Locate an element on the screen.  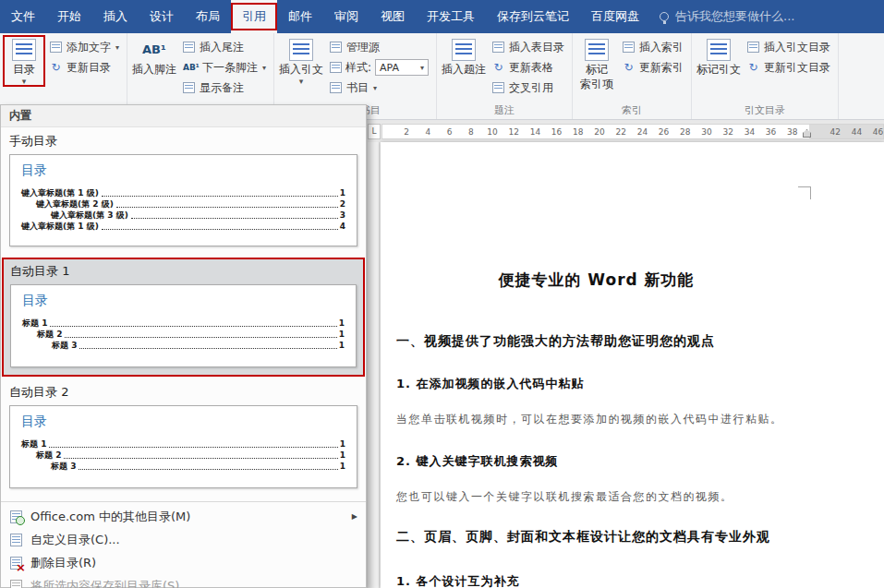
insert-caption-button: 插入题注 is located at coordinates (464, 56).